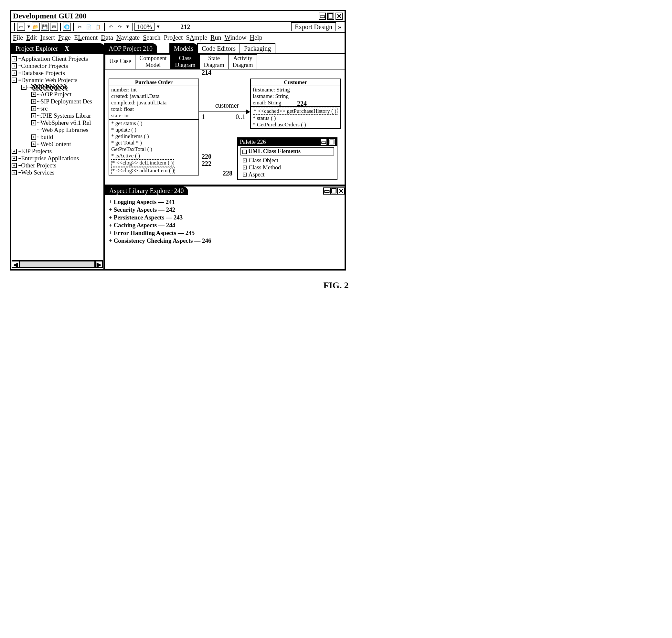 The image size is (672, 638). I want to click on aspectlib-close-icon: ✕, so click(341, 191).